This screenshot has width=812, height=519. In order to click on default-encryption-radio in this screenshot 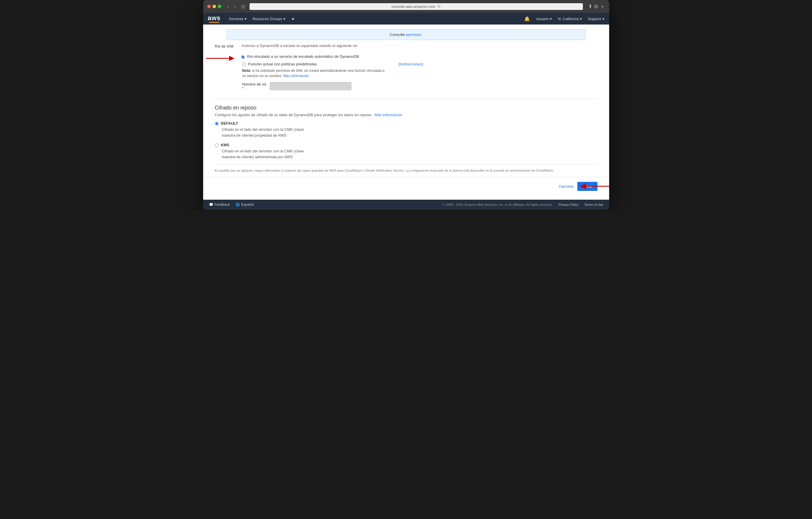, I will do `click(216, 123)`.